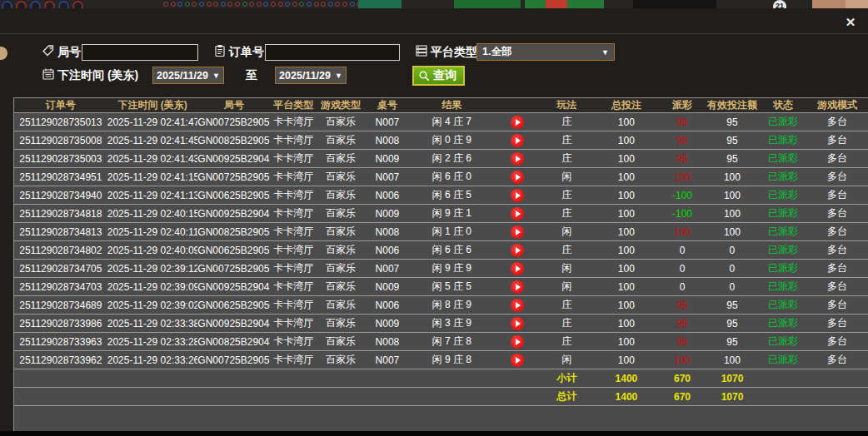 This screenshot has height=436, width=868. Describe the element at coordinates (48, 74) in the screenshot. I see `calendar-icon` at that location.